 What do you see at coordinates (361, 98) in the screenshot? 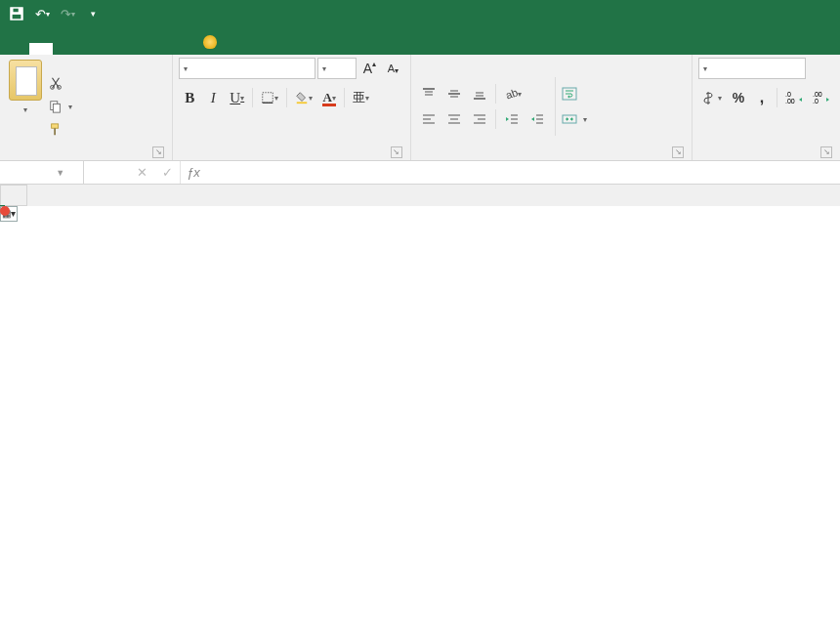
I see `phonetic-button: 亜` at bounding box center [361, 98].